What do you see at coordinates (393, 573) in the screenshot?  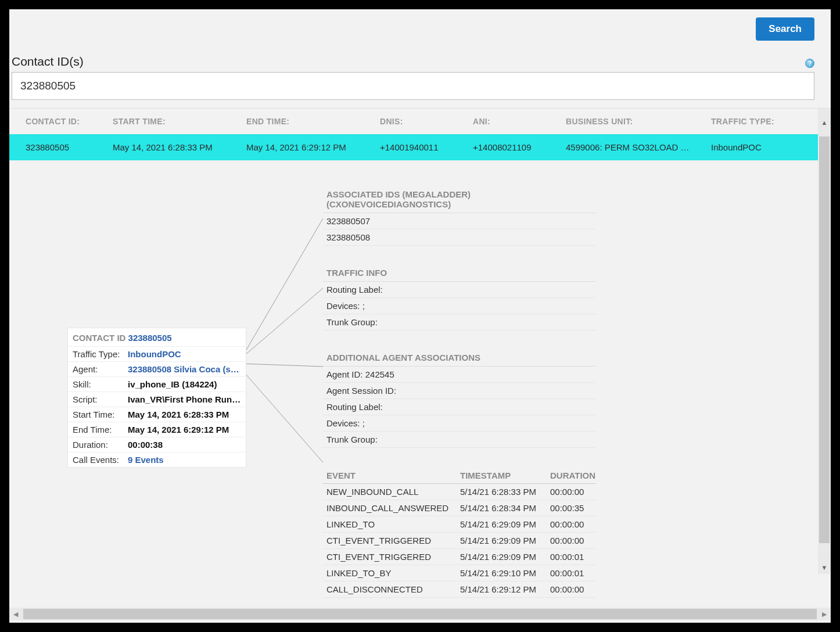 I see `event-name: LINKED_TO_BY` at bounding box center [393, 573].